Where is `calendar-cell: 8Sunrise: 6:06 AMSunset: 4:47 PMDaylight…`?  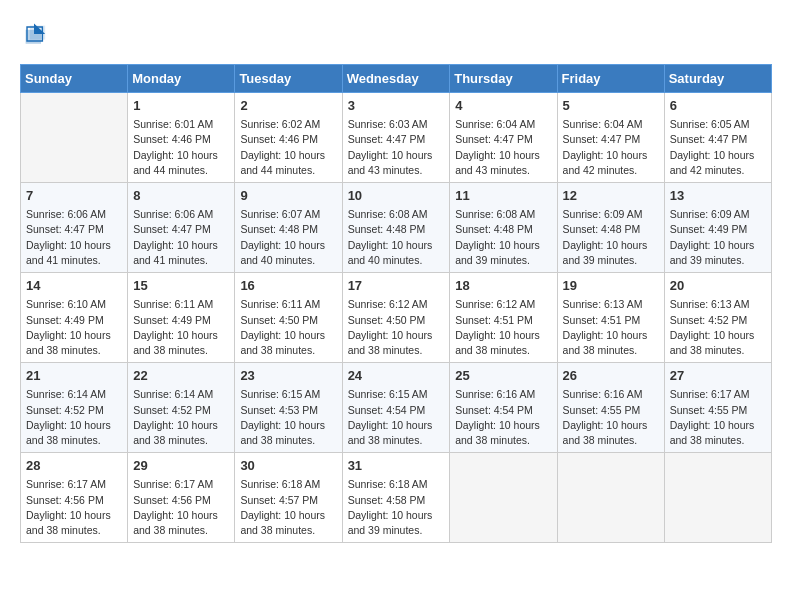 calendar-cell: 8Sunrise: 6:06 AMSunset: 4:47 PMDaylight… is located at coordinates (182, 228).